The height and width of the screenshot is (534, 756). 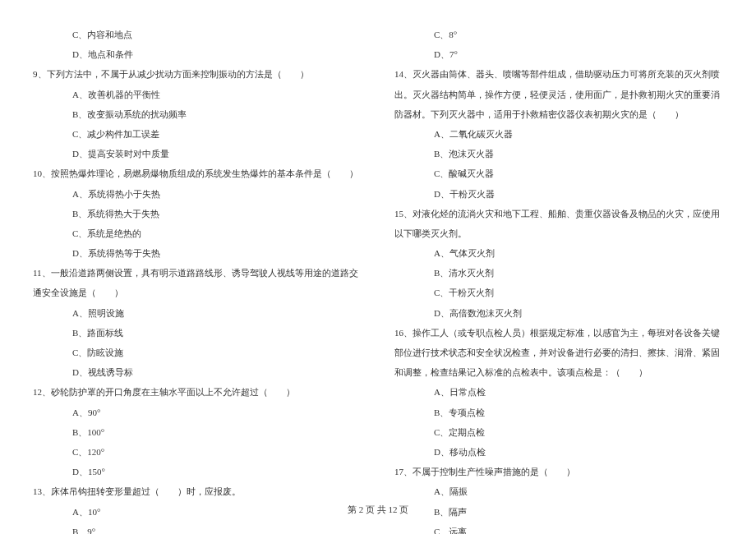 I want to click on q9-option-d: D、提高安装时对中质量, so click(x=197, y=154).